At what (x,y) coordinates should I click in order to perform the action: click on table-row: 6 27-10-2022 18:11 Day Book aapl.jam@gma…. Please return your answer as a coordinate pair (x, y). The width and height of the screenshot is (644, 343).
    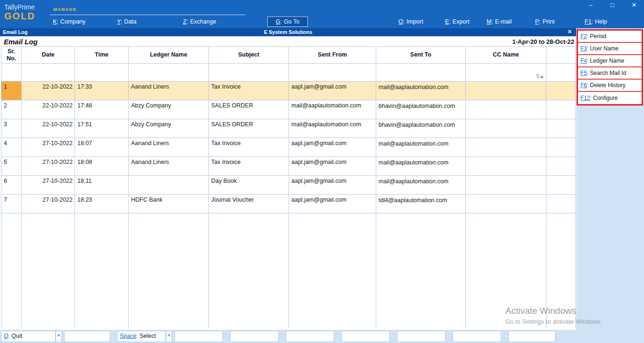
    Looking at the image, I should click on (289, 185).